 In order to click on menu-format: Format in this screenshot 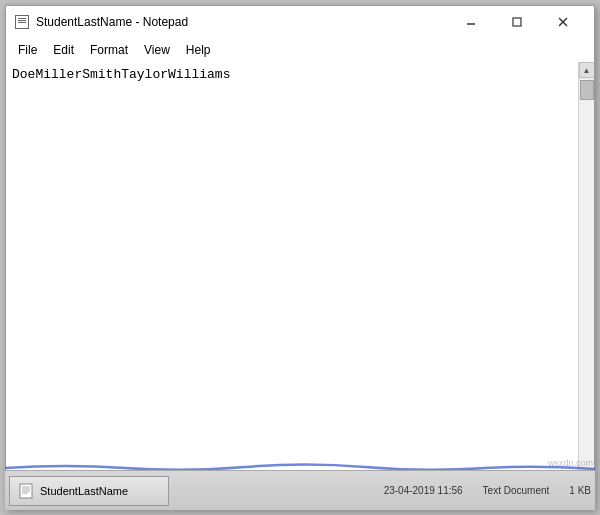, I will do `click(109, 50)`.